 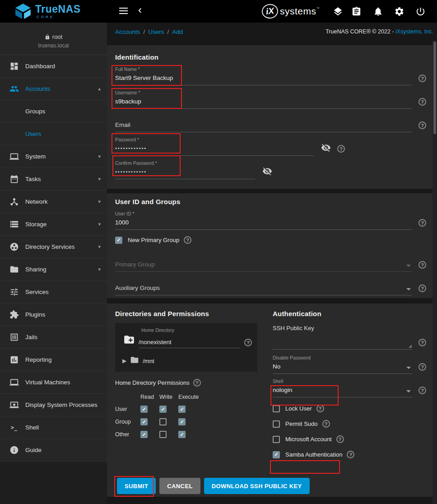 What do you see at coordinates (410, 346) in the screenshot?
I see `resize-grip-icon: ◢` at bounding box center [410, 346].